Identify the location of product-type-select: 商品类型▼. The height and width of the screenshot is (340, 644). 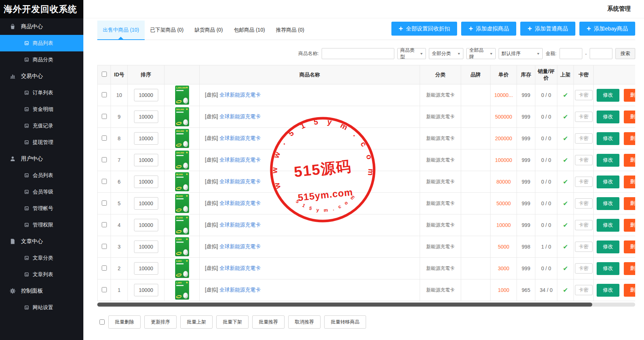
(412, 54).